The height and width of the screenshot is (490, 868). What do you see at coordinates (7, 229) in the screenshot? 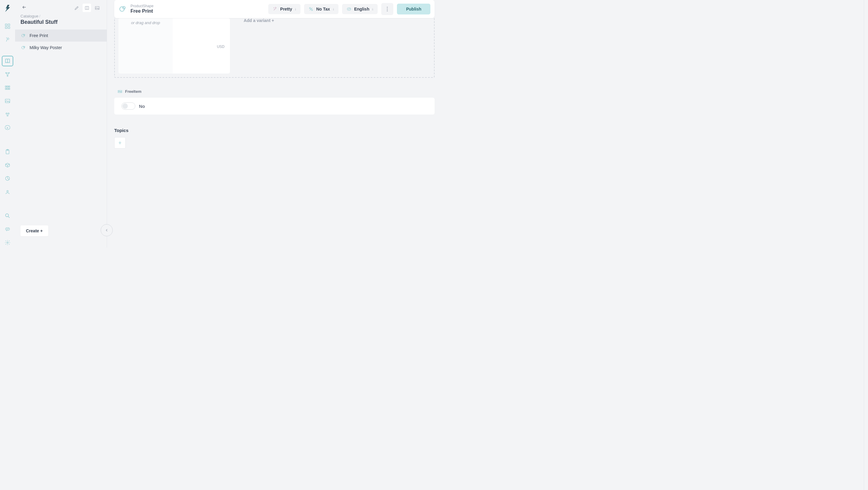
I see `nav-translate` at bounding box center [7, 229].